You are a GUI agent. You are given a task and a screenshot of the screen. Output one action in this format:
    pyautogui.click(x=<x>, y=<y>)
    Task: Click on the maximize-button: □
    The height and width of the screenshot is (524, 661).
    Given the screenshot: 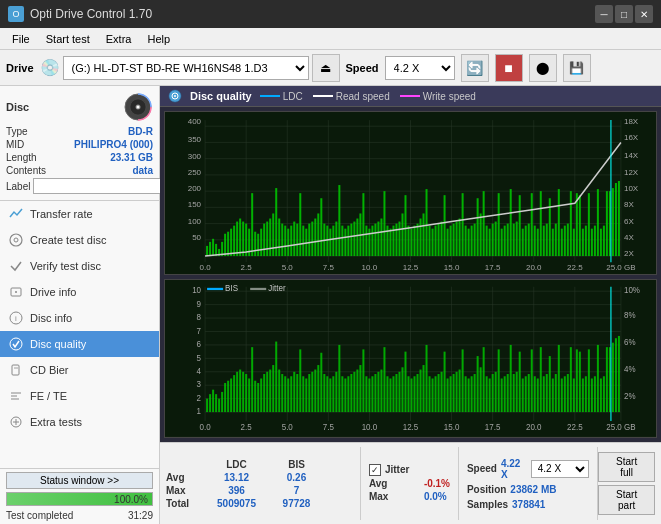 What is the action you would take?
    pyautogui.click(x=624, y=14)
    